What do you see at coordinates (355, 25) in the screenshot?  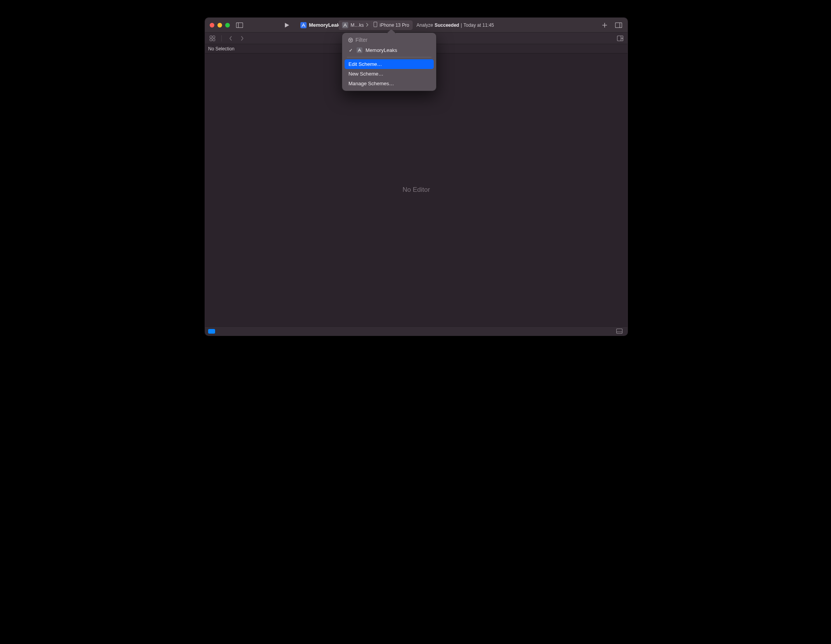 I see `scheme-selector-button: M…ks` at bounding box center [355, 25].